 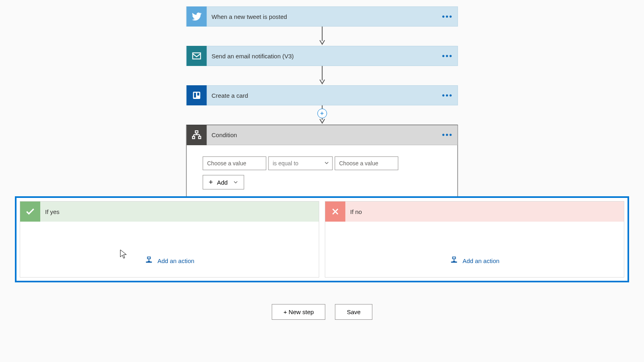 What do you see at coordinates (354, 312) in the screenshot?
I see `save-button: Save` at bounding box center [354, 312].